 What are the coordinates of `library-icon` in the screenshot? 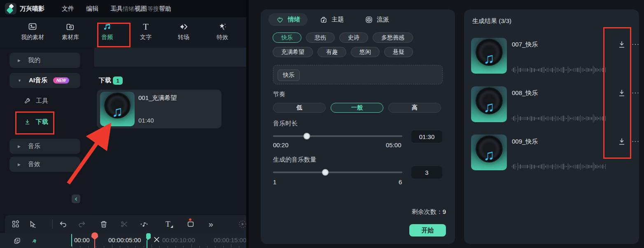 It's located at (70, 27).